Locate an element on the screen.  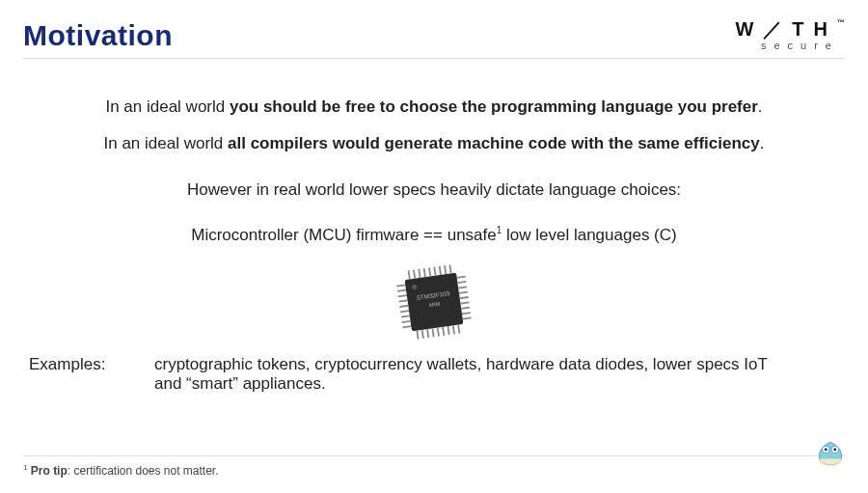
footnote-text: : certification does not matter. is located at coordinates (143, 471).